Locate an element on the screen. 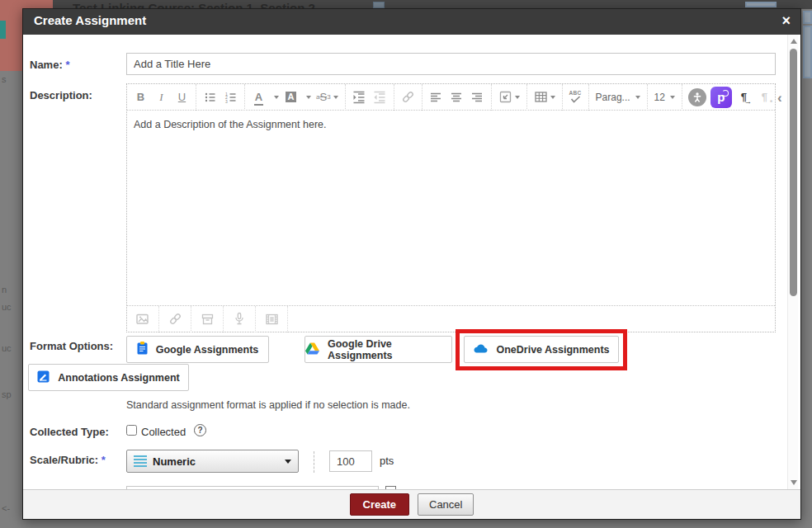 The height and width of the screenshot is (528, 812). editor-toolbar: B I U 123 A A is located at coordinates (451, 97).